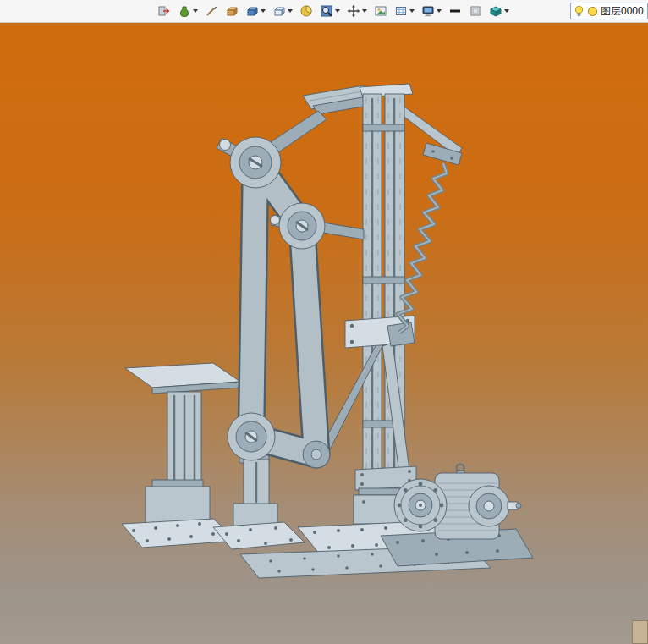  Describe the element at coordinates (640, 632) in the screenshot. I see `scrollbar-corner` at that location.